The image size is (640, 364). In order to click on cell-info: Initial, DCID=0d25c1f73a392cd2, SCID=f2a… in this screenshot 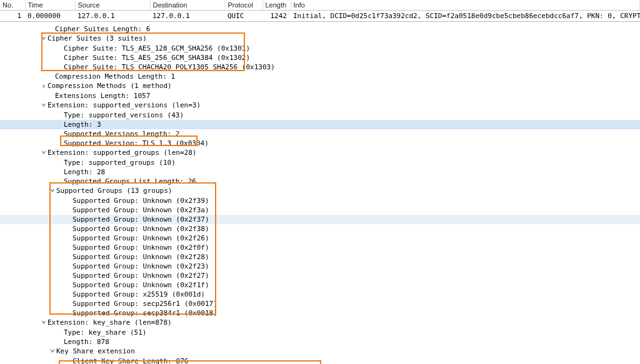, I will do `click(465, 16)`.